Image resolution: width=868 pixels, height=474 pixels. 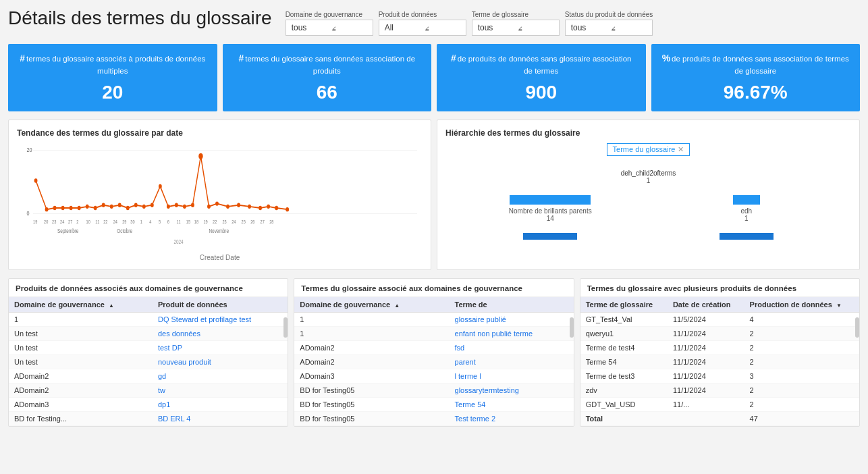 What do you see at coordinates (512, 347) in the screenshot?
I see `table-cell: fsd` at bounding box center [512, 347].